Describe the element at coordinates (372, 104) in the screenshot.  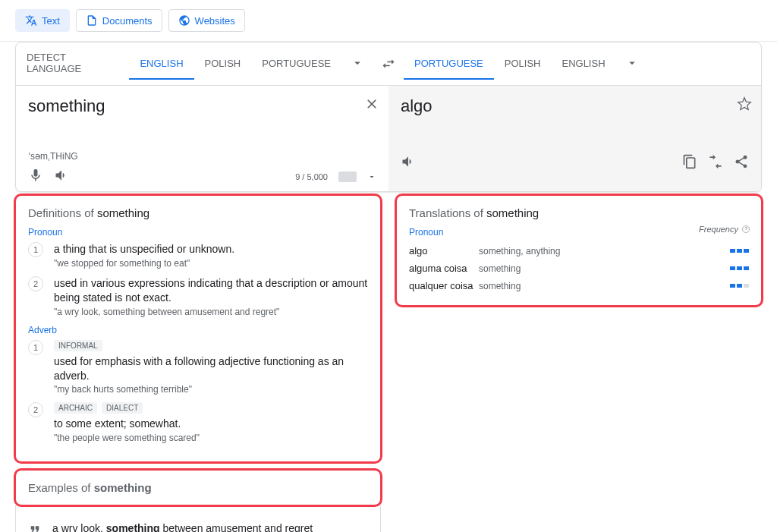
I see `close-icon` at that location.